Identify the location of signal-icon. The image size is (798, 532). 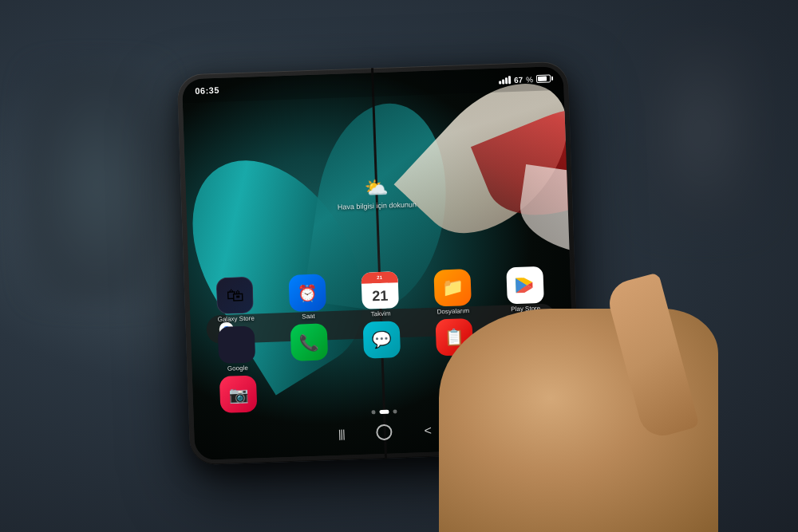
(504, 80).